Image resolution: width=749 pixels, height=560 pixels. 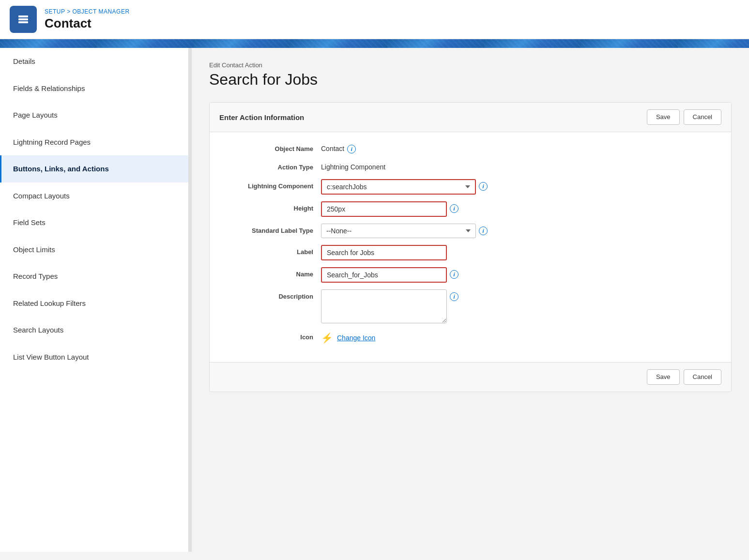 I want to click on sidebar-item-fields-relationships: Fields & Relationships, so click(x=94, y=89).